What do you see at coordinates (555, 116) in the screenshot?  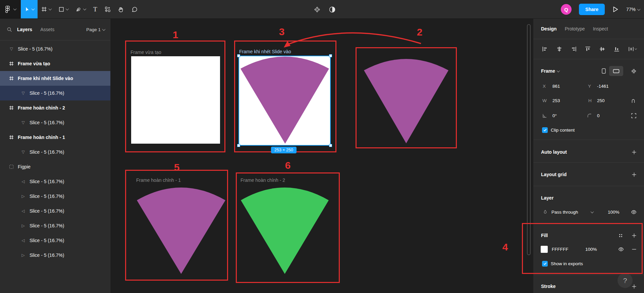 I see `rotation-value-field: 0°` at bounding box center [555, 116].